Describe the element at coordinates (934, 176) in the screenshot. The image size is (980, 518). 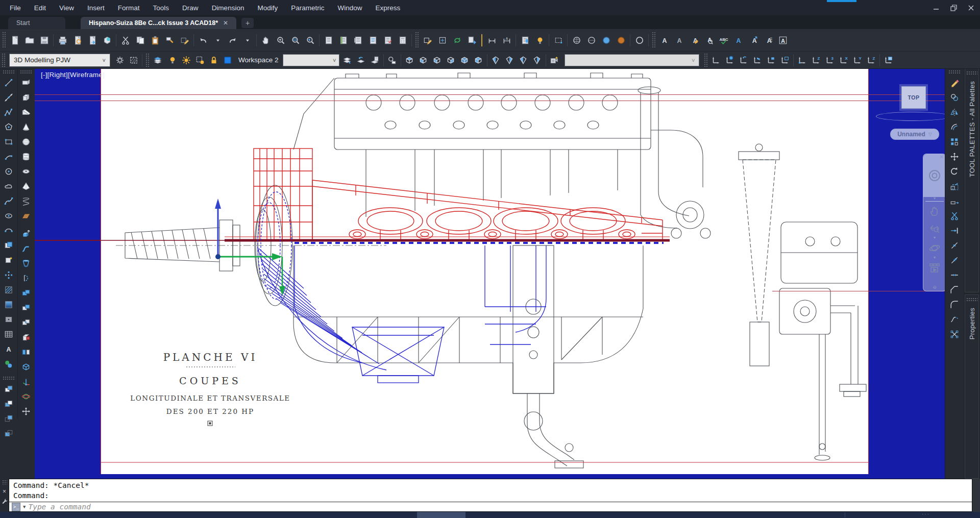
I see `navigation-wheel-button: ✕` at that location.